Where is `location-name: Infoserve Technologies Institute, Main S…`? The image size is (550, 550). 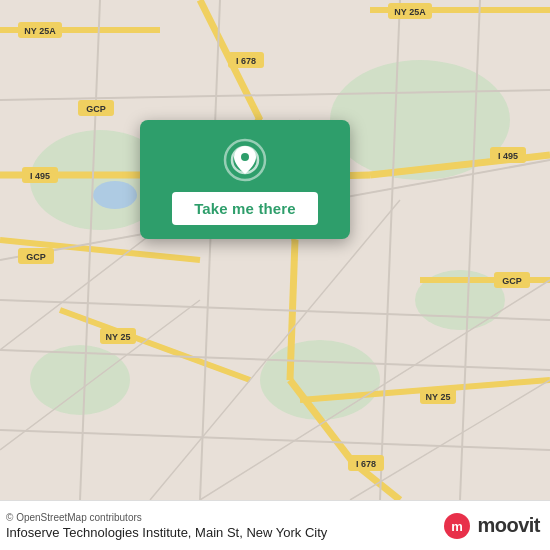 location-name: Infoserve Technologies Institute, Main S… is located at coordinates (166, 532).